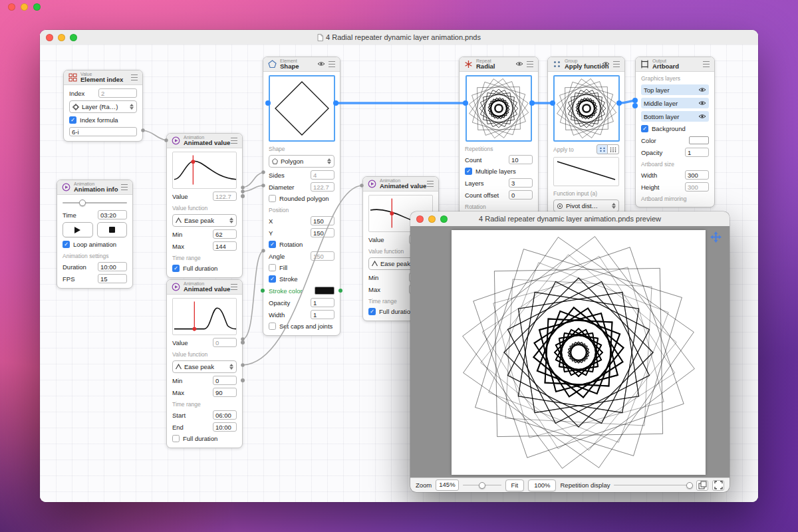  What do you see at coordinates (399, 37) in the screenshot?
I see `main-titlebar: 4 Radial repeater dynamic layer animatio…` at bounding box center [399, 37].